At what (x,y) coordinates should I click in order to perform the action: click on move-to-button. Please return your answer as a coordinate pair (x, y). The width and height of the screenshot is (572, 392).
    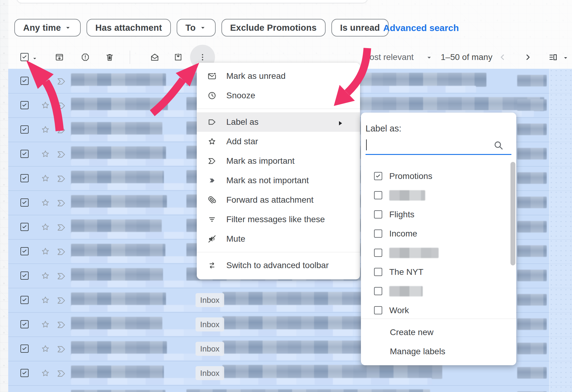
    Looking at the image, I should click on (178, 57).